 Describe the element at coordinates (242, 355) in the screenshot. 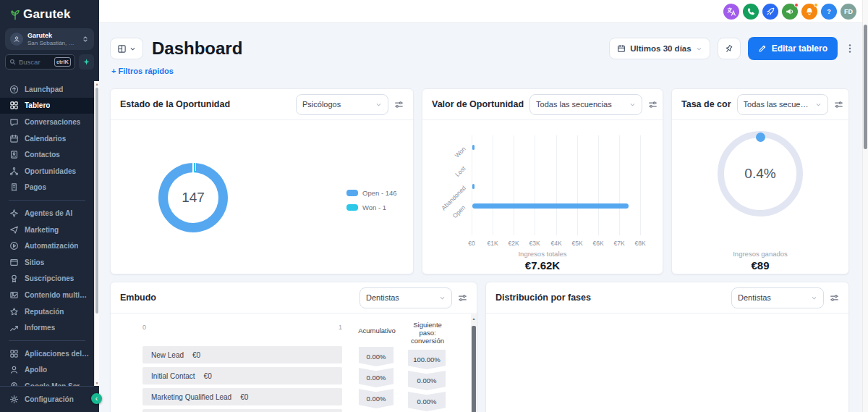

I see `funnel-stage-new-lead: New Lead€0` at that location.